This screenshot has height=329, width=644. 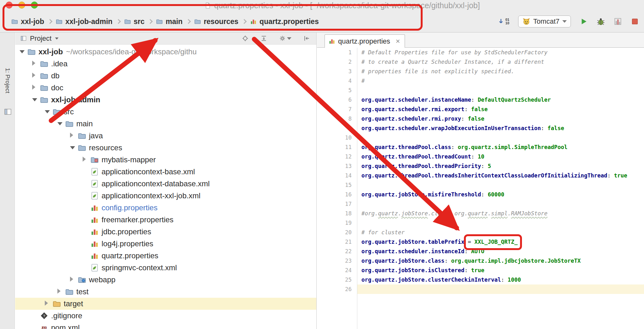 What do you see at coordinates (334, 109) in the screenshot?
I see `line-number: 7` at bounding box center [334, 109].